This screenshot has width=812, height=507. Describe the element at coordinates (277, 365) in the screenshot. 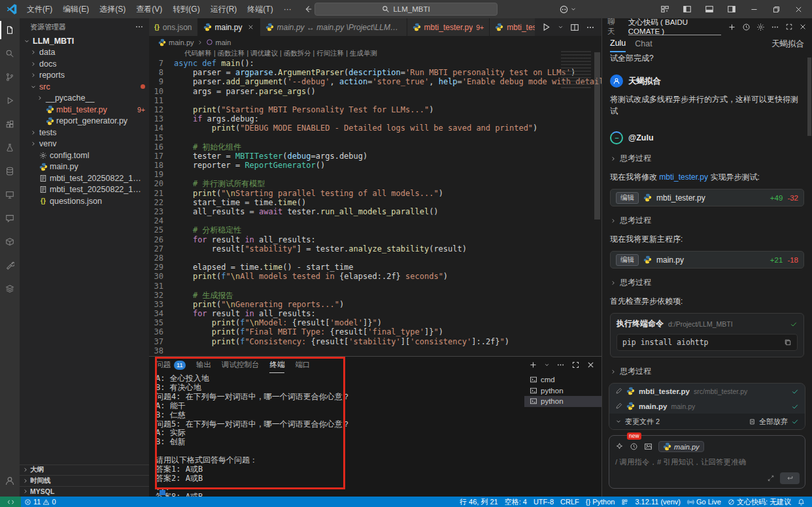

I see `panel-tab-终端: 终端` at that location.